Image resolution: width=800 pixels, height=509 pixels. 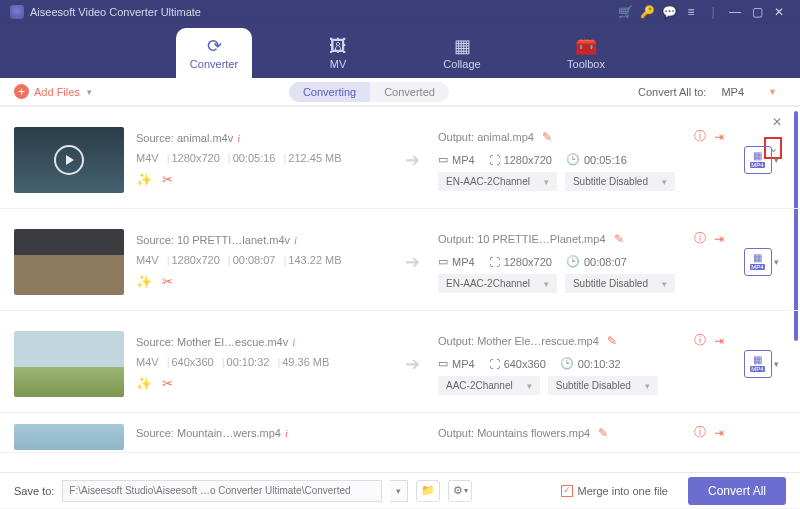 What do you see at coordinates (528, 262) in the screenshot?
I see `output-resolution: 1280x720` at bounding box center [528, 262].